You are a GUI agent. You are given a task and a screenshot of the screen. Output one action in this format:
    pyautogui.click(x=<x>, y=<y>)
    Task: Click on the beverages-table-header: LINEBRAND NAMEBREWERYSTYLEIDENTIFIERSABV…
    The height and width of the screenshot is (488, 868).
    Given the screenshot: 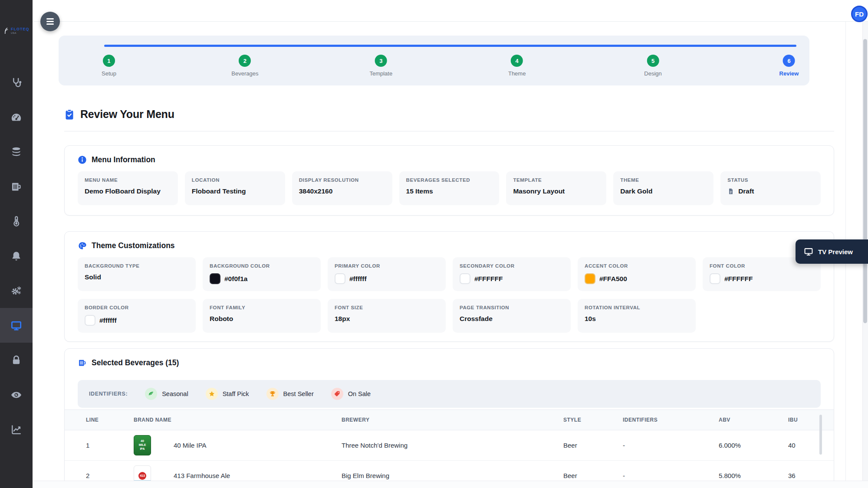 What is the action you would take?
    pyautogui.click(x=449, y=420)
    